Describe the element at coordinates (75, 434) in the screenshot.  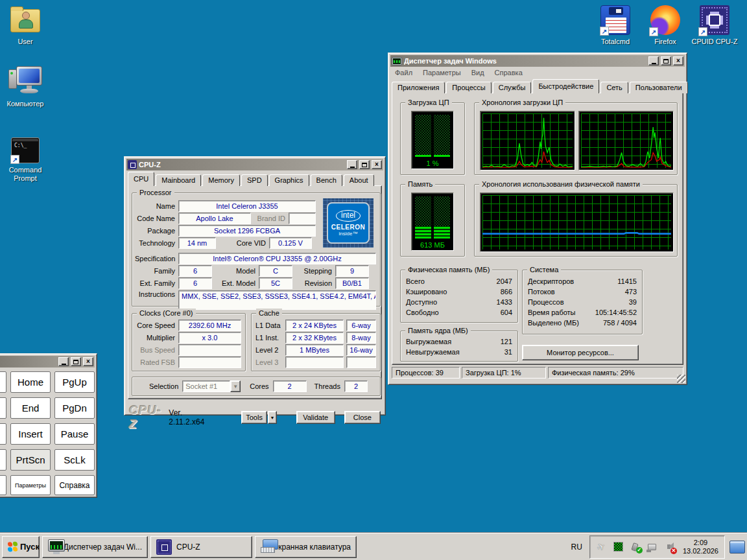
I see `key-pause: Pause` at that location.